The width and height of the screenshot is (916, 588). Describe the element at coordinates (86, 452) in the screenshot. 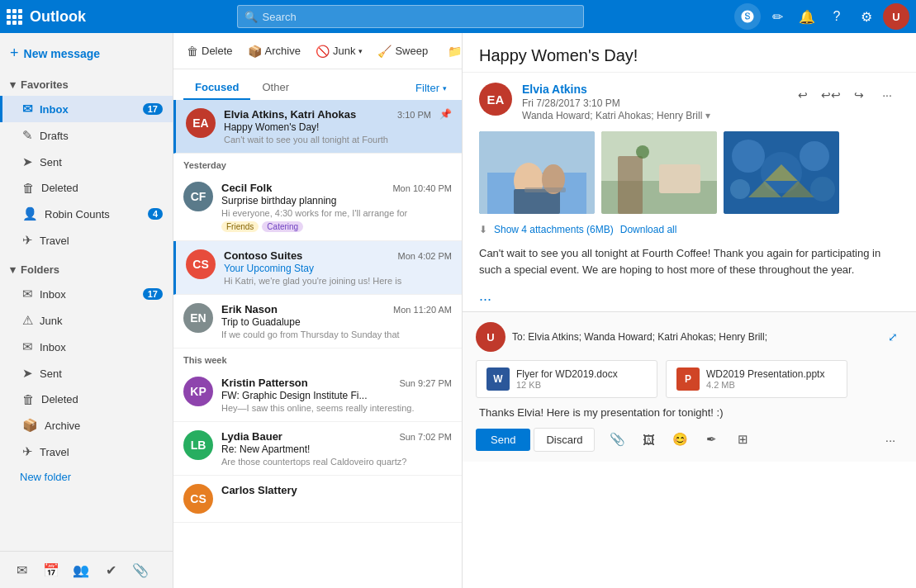

I see `sidebar-item-travel2: ✈ Travel` at that location.